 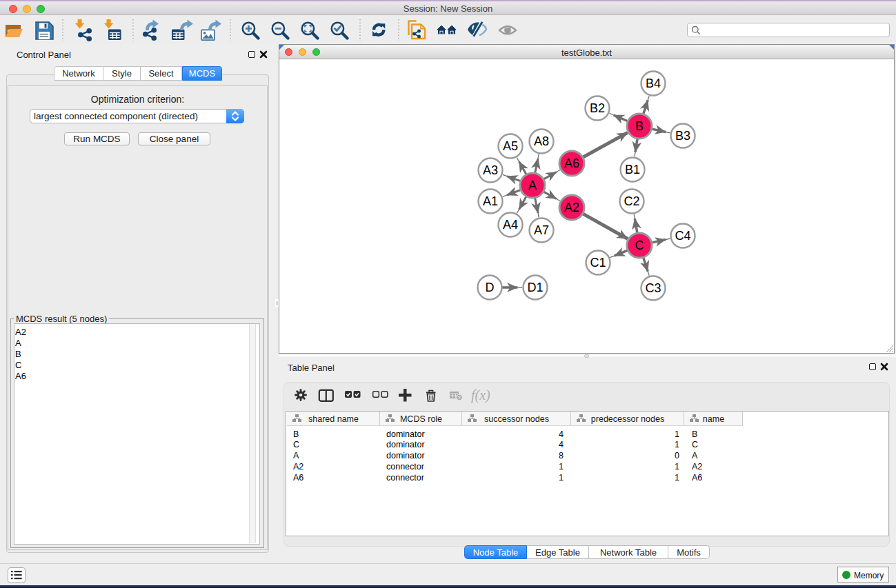 What do you see at coordinates (633, 170) in the screenshot?
I see `svg-text: B1` at bounding box center [633, 170].